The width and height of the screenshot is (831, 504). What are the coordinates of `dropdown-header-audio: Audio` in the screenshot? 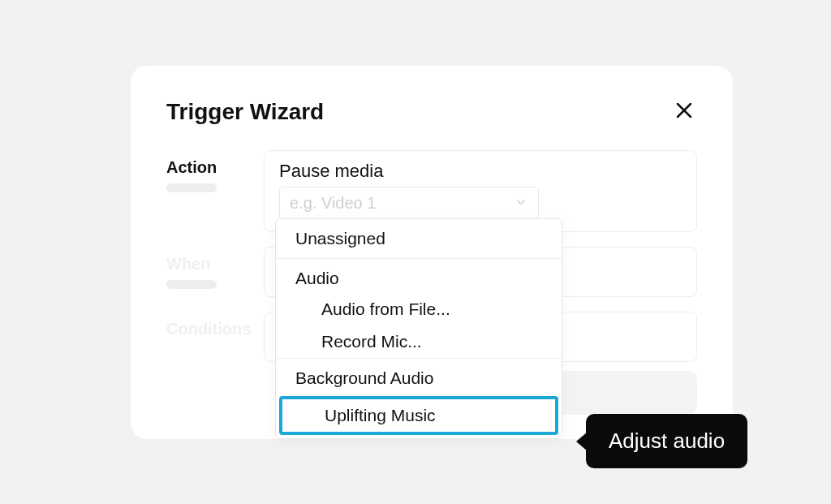 It's located at (419, 276).